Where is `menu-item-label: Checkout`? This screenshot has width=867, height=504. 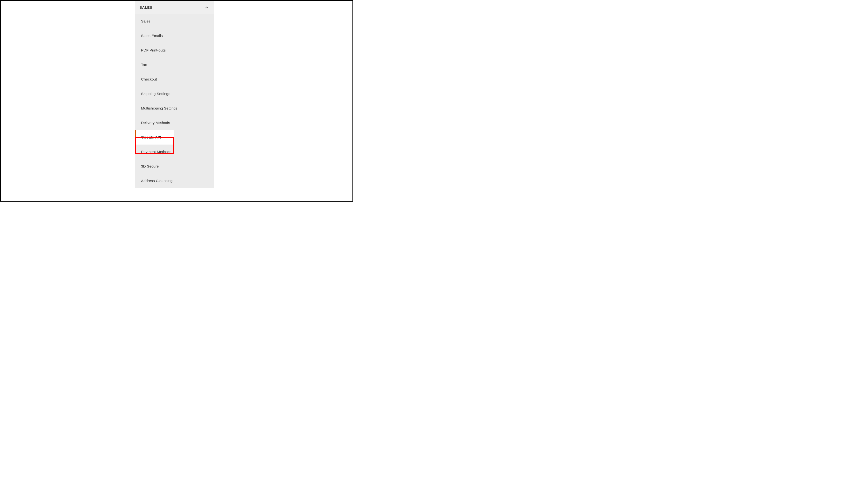 menu-item-label: Checkout is located at coordinates (149, 79).